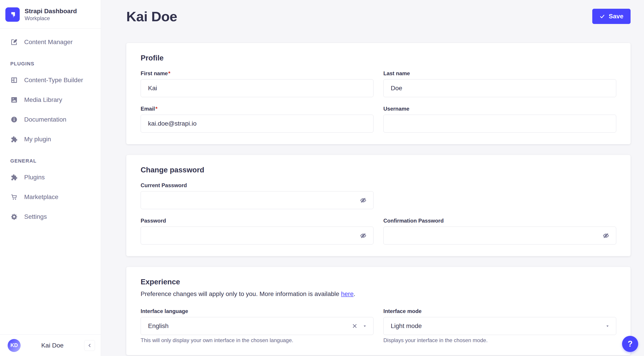 The height and width of the screenshot is (356, 644). What do you see at coordinates (257, 326) in the screenshot?
I see `interface-language-select: English` at bounding box center [257, 326].